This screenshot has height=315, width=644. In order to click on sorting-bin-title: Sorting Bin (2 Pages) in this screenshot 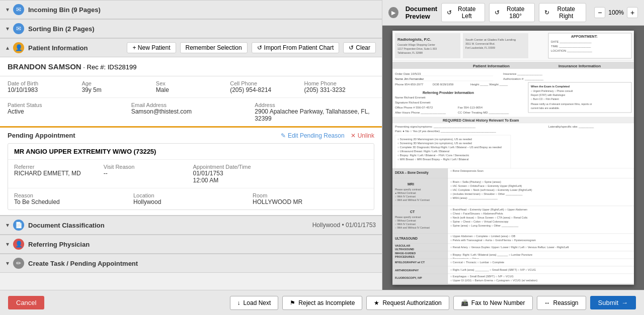, I will do `click(202, 29)`.